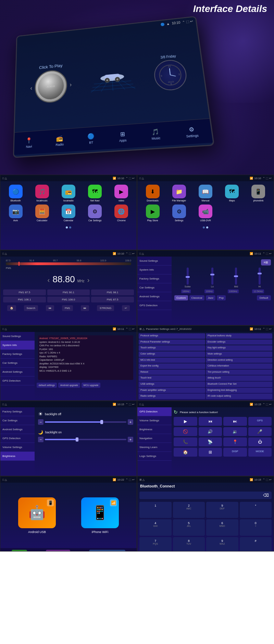 This screenshot has width=274, height=644. What do you see at coordinates (67, 308) in the screenshot?
I see `radio-fm1-btn: FM1` at bounding box center [67, 308].